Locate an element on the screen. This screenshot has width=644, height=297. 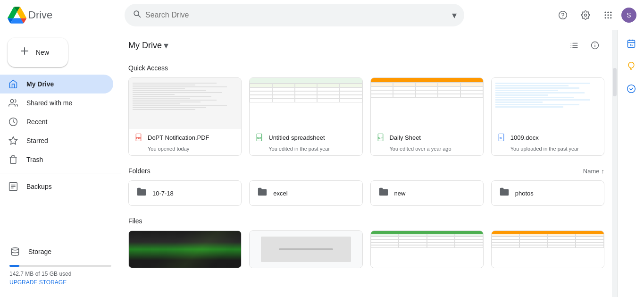
sidebar-item-starred: Starred is located at coordinates (57, 141).